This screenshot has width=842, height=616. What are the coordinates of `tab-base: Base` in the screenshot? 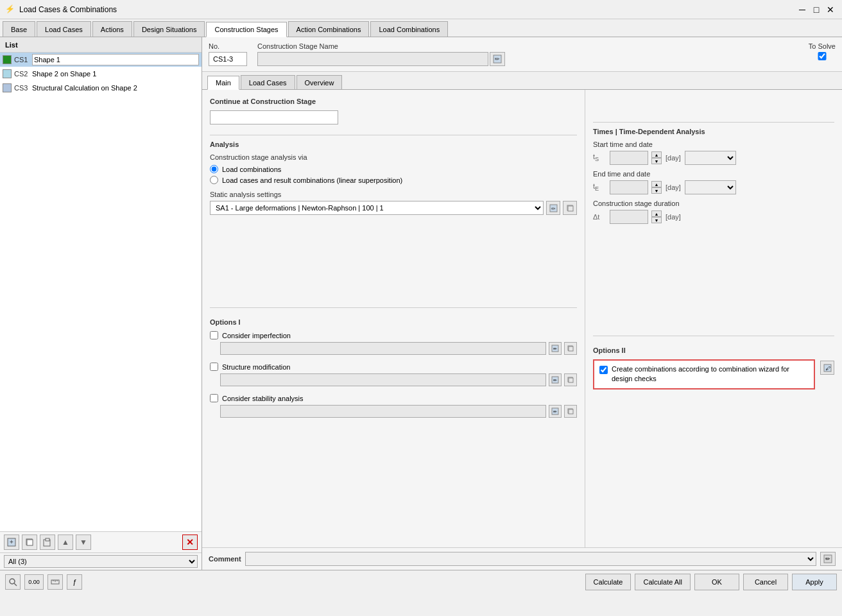 It's located at (19, 29).